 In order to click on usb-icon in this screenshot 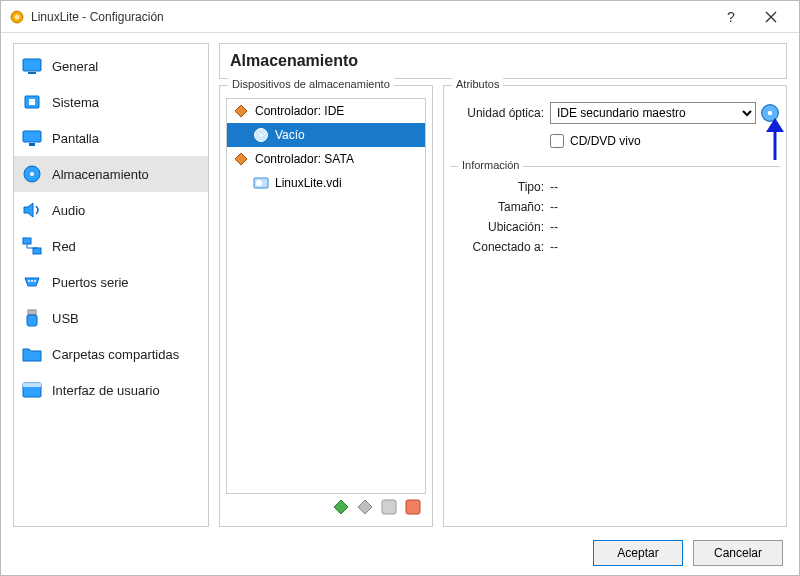, I will do `click(32, 318)`.